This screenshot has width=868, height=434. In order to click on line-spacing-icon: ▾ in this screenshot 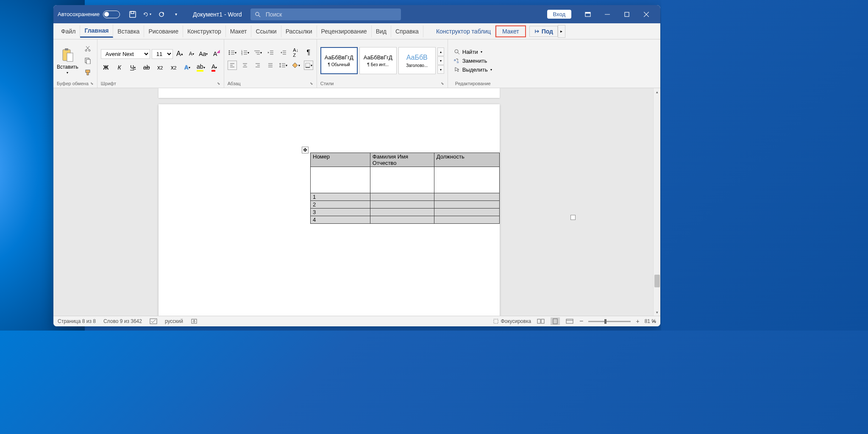, I will do `click(283, 65)`.